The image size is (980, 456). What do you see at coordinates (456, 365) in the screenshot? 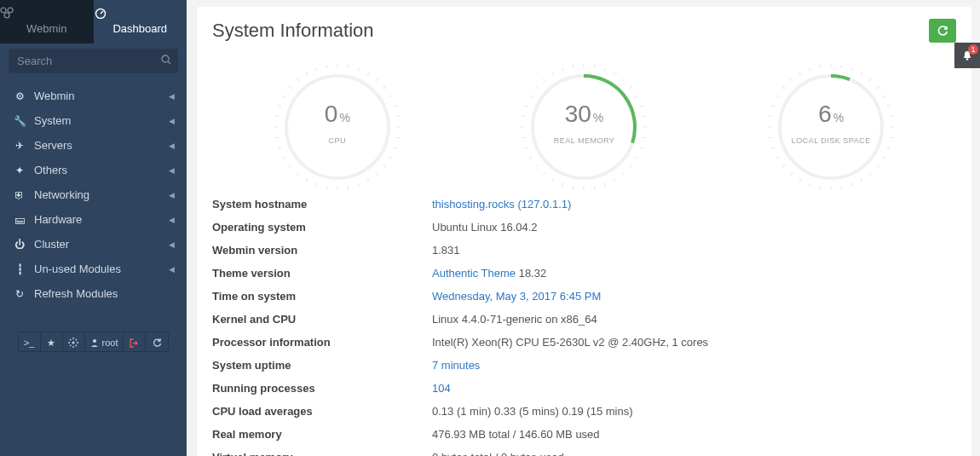
I see `info-link: 7 minutes` at bounding box center [456, 365].